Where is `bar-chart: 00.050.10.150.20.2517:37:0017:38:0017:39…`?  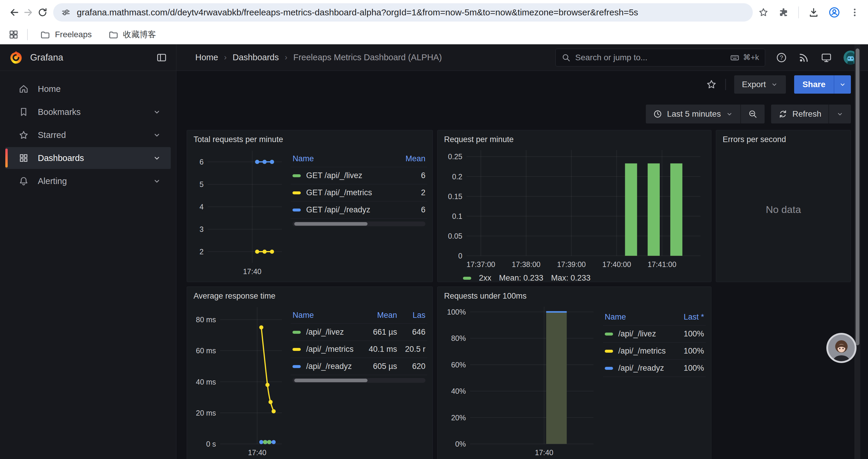
bar-chart: 00.050.10.150.20.2517:37:0017:38:0017:39… is located at coordinates (574, 209).